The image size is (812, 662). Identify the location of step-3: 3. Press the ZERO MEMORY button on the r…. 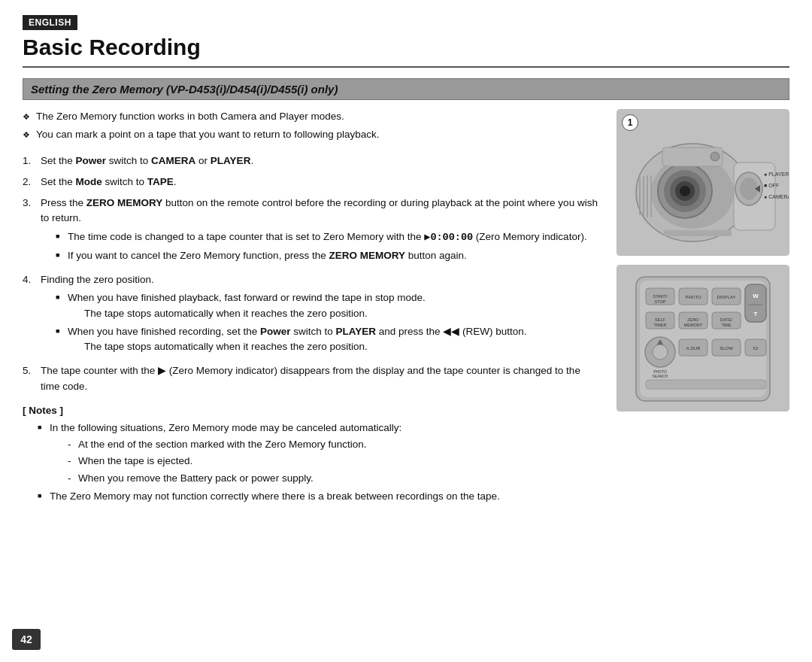
(312, 231).